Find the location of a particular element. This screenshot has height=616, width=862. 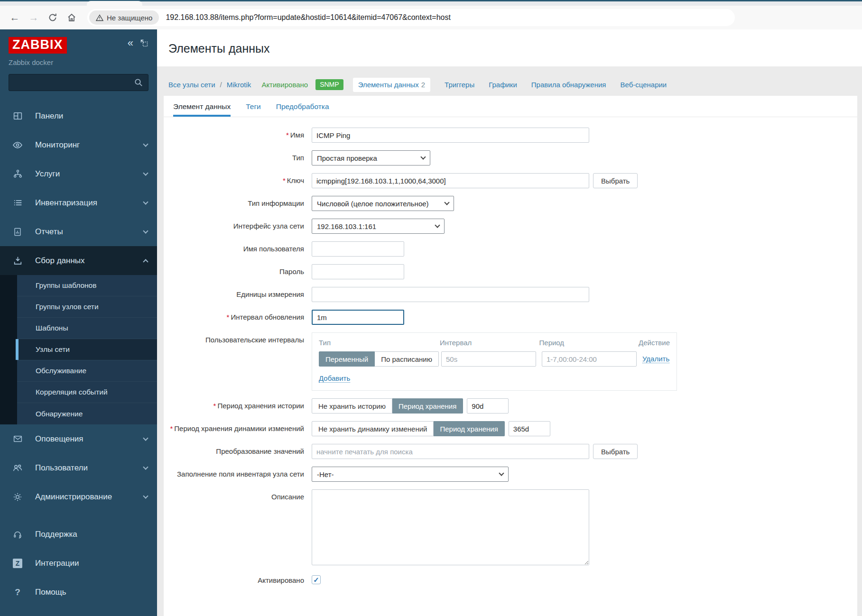

password-label: Пароль is located at coordinates (238, 270).